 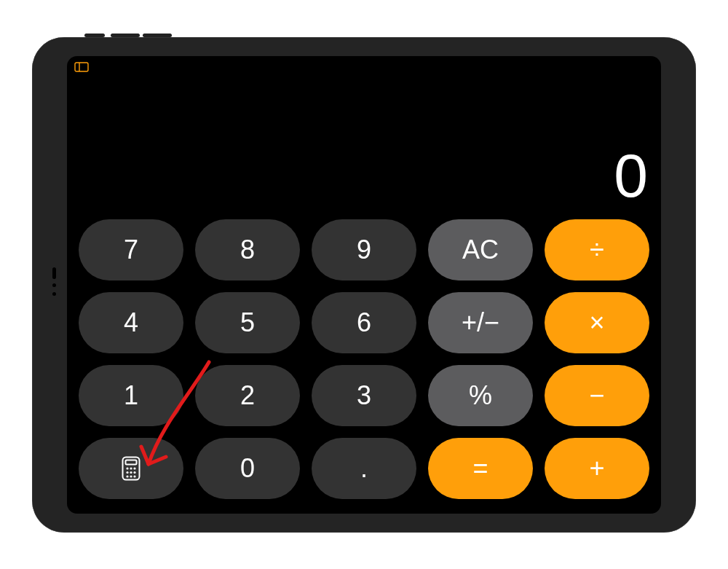 I want to click on key-all-clear: AC, so click(x=480, y=250).